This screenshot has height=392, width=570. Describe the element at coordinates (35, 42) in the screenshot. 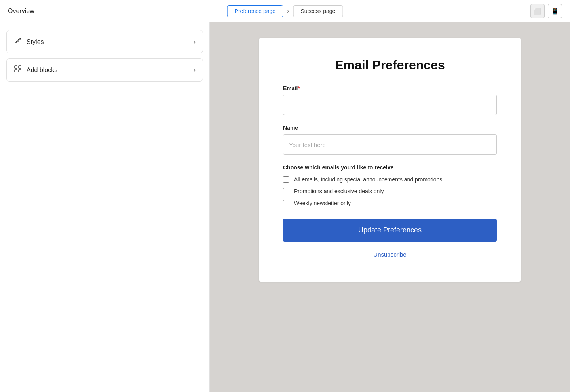

I see `styles-label: Styles` at that location.